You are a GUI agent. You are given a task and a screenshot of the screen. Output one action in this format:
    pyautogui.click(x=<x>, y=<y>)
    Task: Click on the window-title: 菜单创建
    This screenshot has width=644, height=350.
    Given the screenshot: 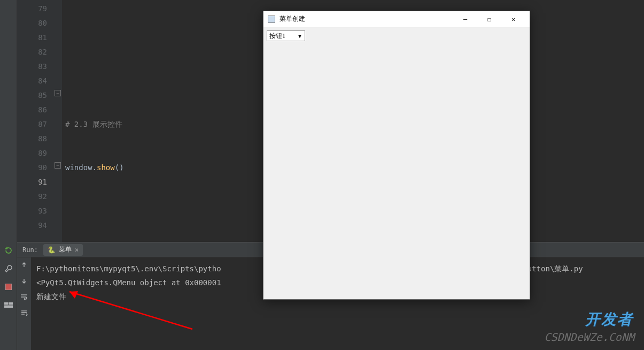 What is the action you would take?
    pyautogui.click(x=367, y=19)
    